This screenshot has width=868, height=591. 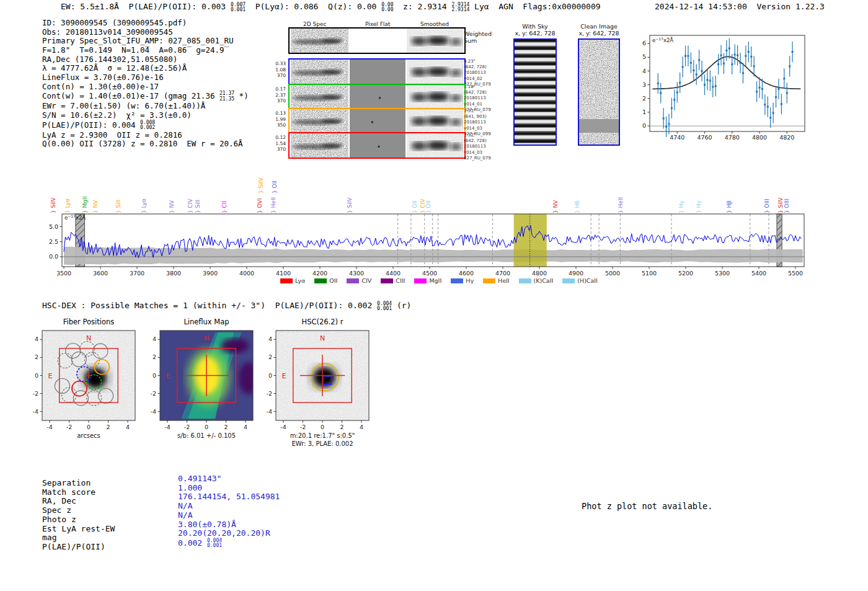 I want to click on emission-line-label: } MgII, so click(x=85, y=205).